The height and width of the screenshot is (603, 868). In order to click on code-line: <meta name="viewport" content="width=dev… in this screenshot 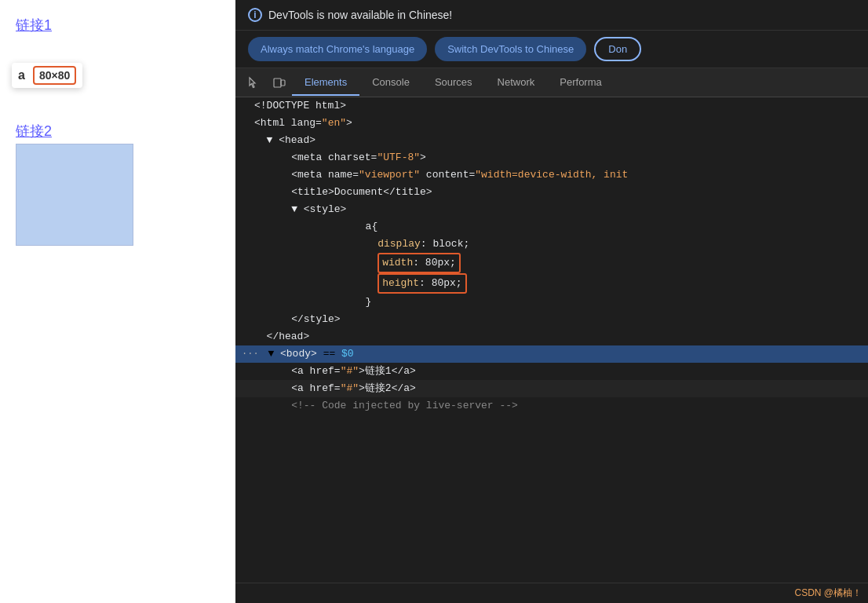, I will do `click(552, 175)`.